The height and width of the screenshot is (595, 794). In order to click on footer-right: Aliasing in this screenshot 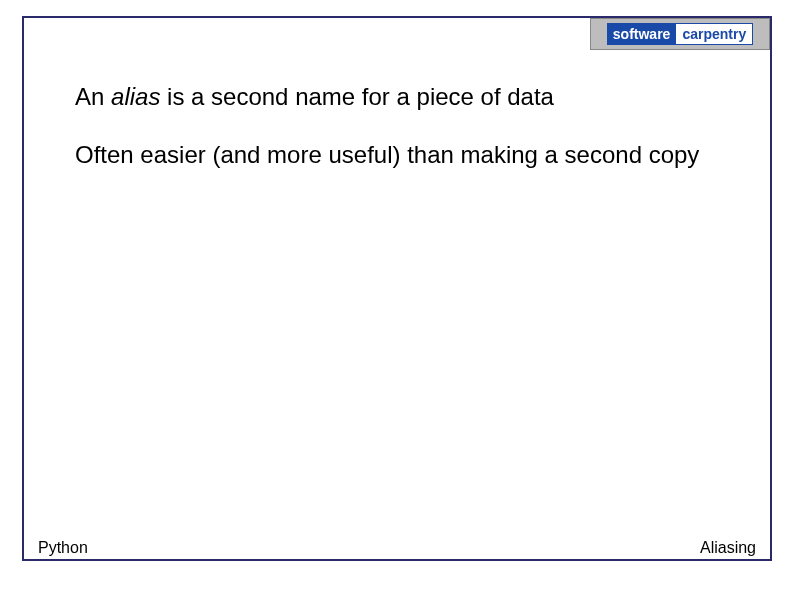, I will do `click(728, 548)`.